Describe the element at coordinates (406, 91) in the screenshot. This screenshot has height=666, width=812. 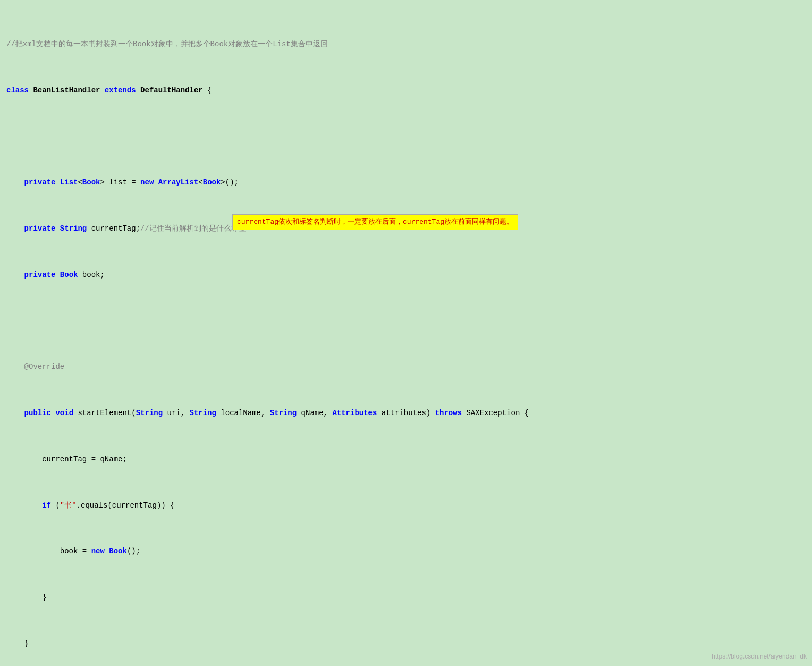
I see `code-line-2: class BeanListHandler extends DefaultHan…` at that location.